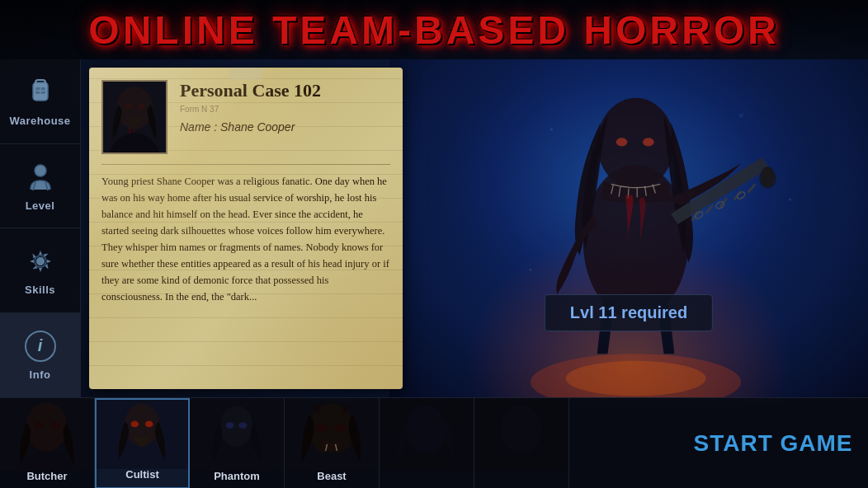 The width and height of the screenshot is (868, 488). Describe the element at coordinates (40, 206) in the screenshot. I see `sidebar-label-level: Level` at that location.